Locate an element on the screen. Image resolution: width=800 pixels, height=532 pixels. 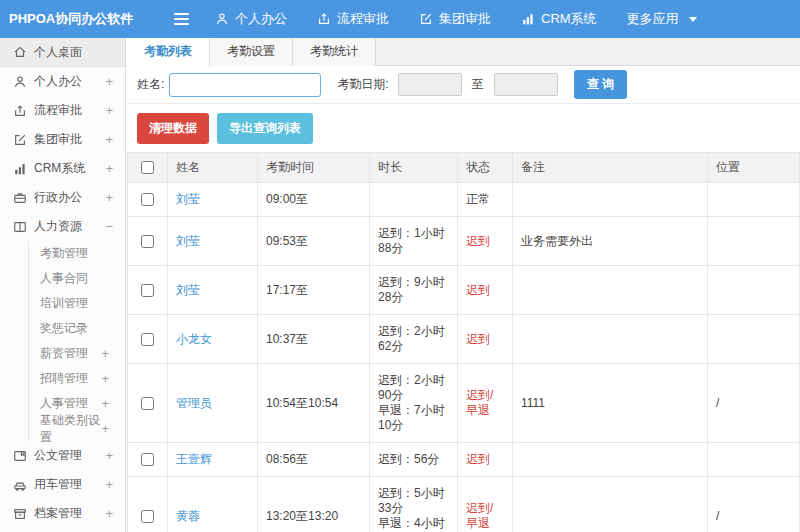
date-to-input is located at coordinates (526, 84).